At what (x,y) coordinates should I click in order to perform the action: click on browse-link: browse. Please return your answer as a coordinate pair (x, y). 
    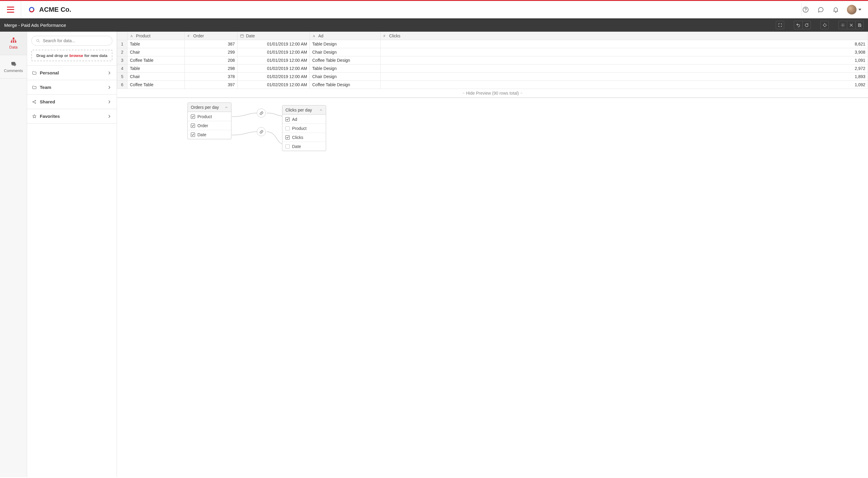
    Looking at the image, I should click on (76, 56).